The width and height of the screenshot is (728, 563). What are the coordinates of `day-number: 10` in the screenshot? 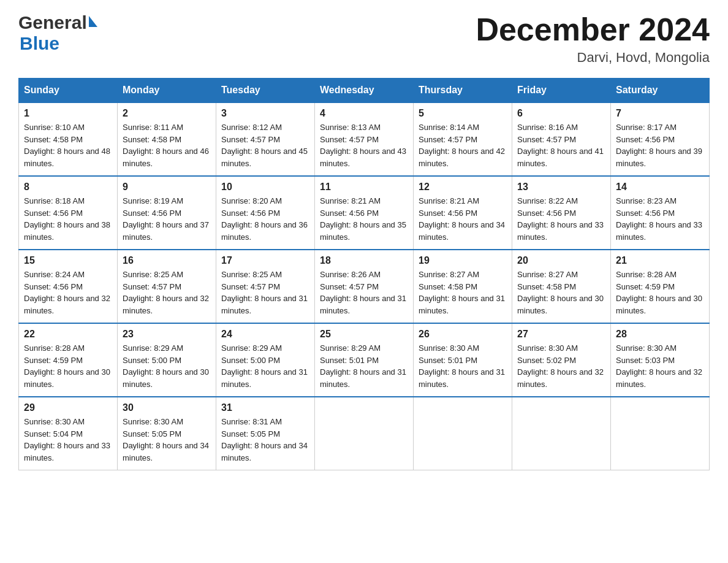 It's located at (265, 187).